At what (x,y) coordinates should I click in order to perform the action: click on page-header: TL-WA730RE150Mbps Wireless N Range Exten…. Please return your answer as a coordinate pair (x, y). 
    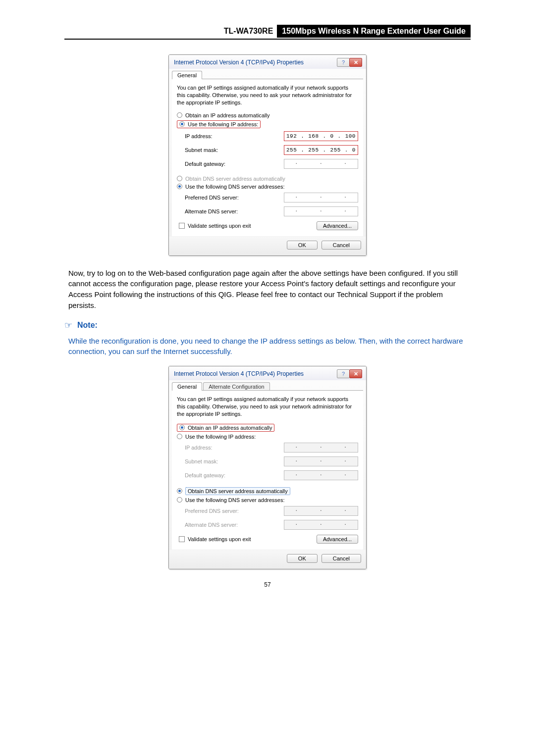
    Looking at the image, I should click on (268, 32).